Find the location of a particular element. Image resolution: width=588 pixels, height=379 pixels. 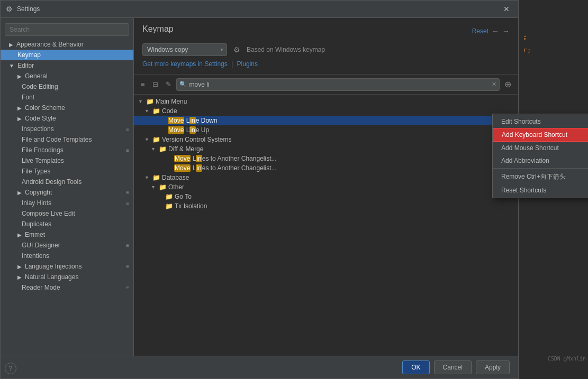

sidebar-item-language-injections: ▶ Language Injections ≡ is located at coordinates (67, 266).